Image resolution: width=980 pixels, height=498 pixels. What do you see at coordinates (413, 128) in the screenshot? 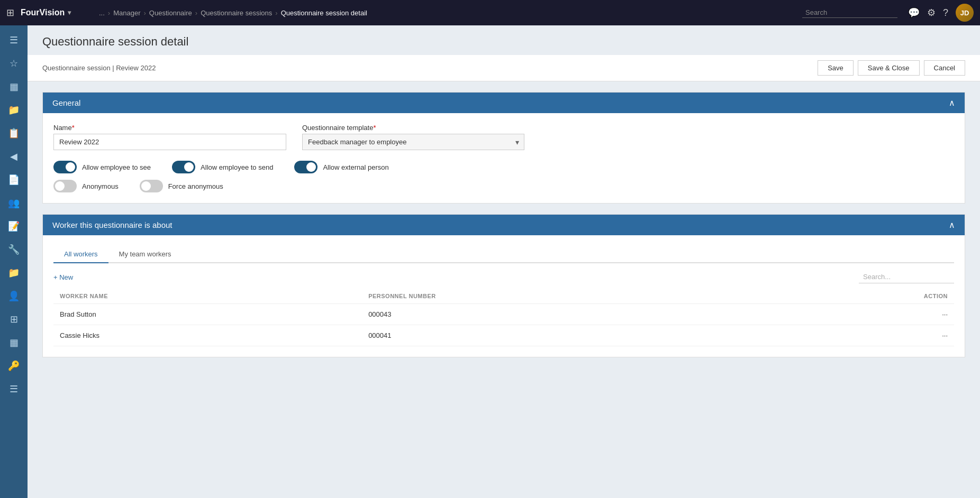
I see `template-label: Questionnaire template*` at bounding box center [413, 128].